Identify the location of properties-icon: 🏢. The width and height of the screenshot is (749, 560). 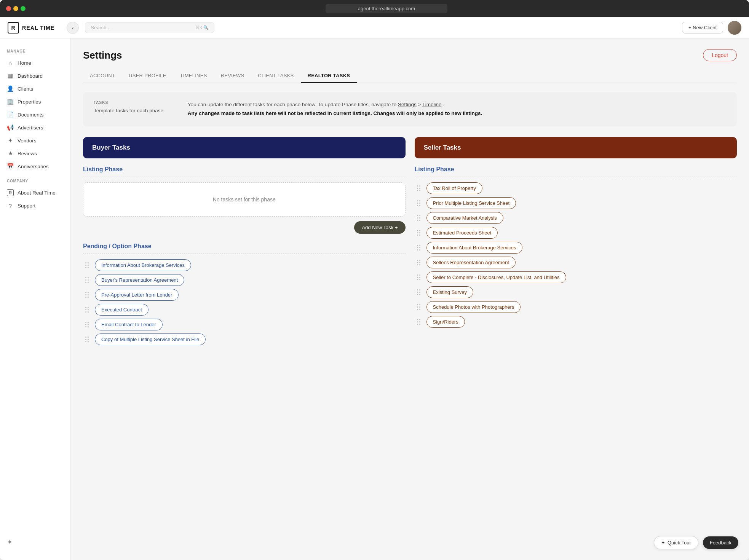
(10, 102).